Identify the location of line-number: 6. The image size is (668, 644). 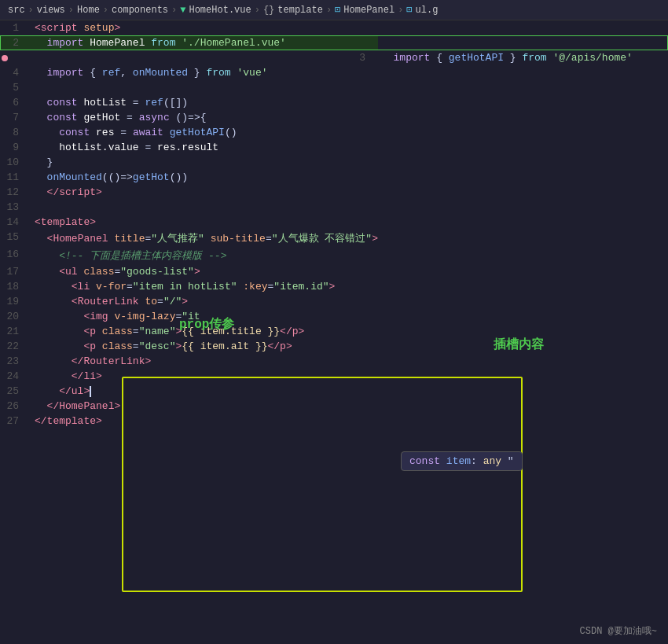
(16, 102).